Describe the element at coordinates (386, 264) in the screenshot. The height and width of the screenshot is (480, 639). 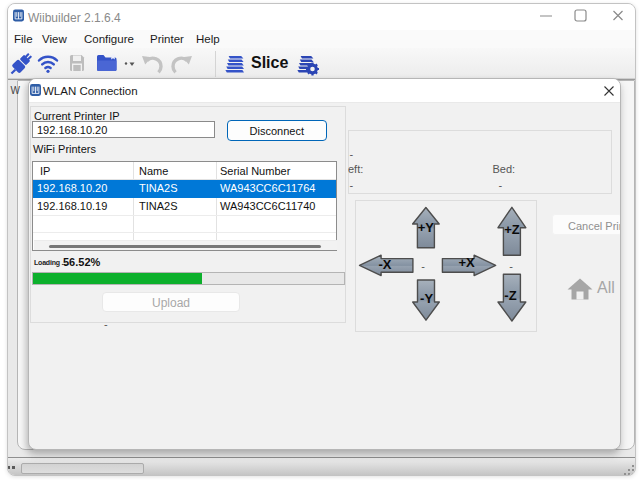
I see `svg-text: -X` at that location.